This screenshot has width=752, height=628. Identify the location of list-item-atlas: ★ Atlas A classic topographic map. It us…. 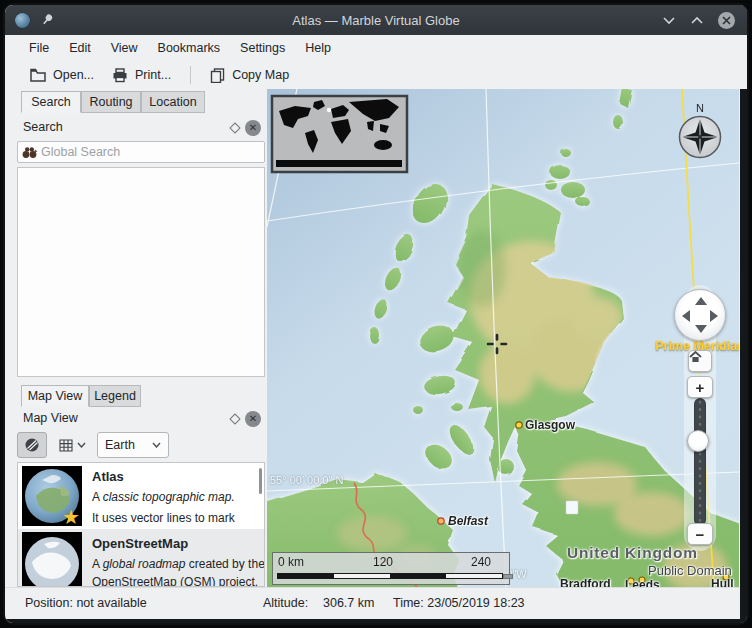
(141, 496).